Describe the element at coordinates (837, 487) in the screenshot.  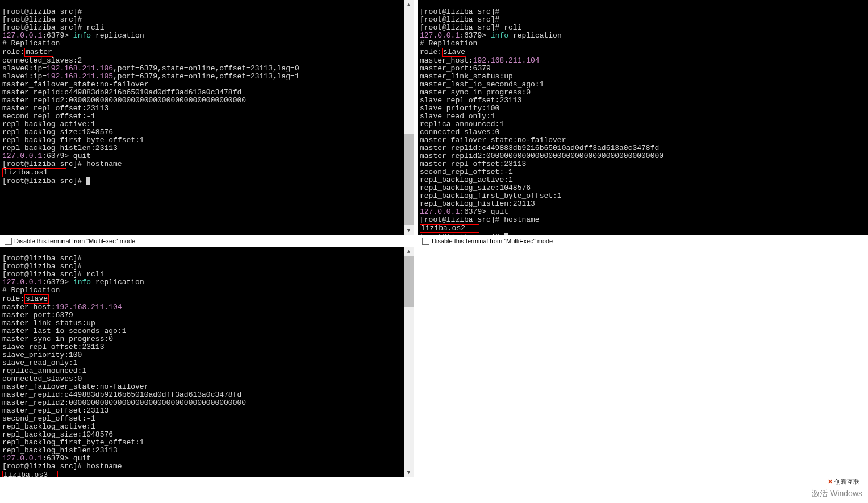
I see `watermark: ✕ 创新互联 激活 Windows` at that location.